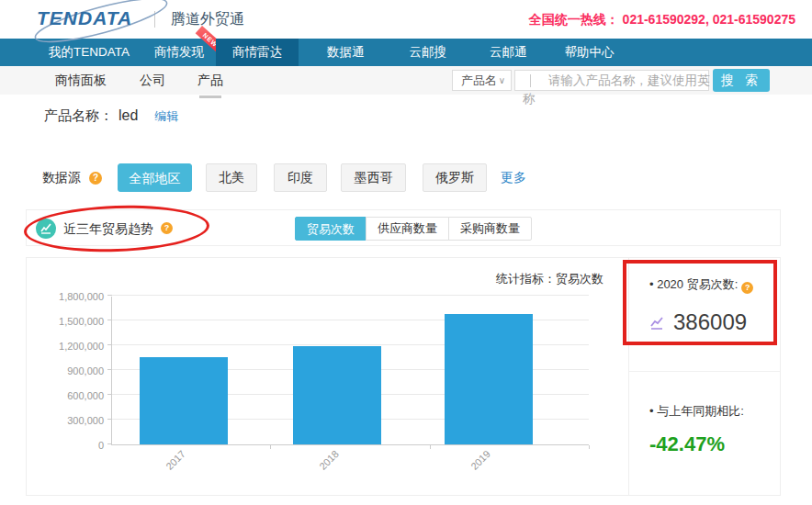 The width and height of the screenshot is (812, 505). I want to click on trend-section-header: 近三年贸易趋势 ? 贸易次数供应商数量采购商数量, so click(403, 228).